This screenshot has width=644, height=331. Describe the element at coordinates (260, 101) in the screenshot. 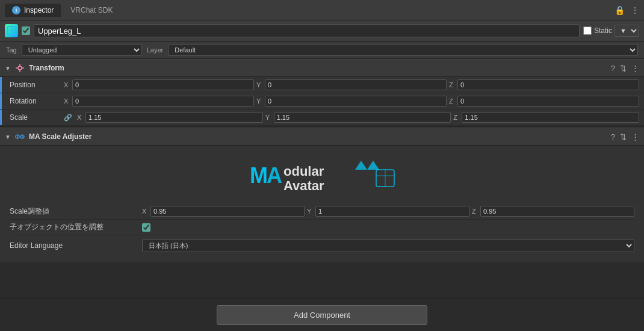

I see `rotation-y-label: Y` at that location.